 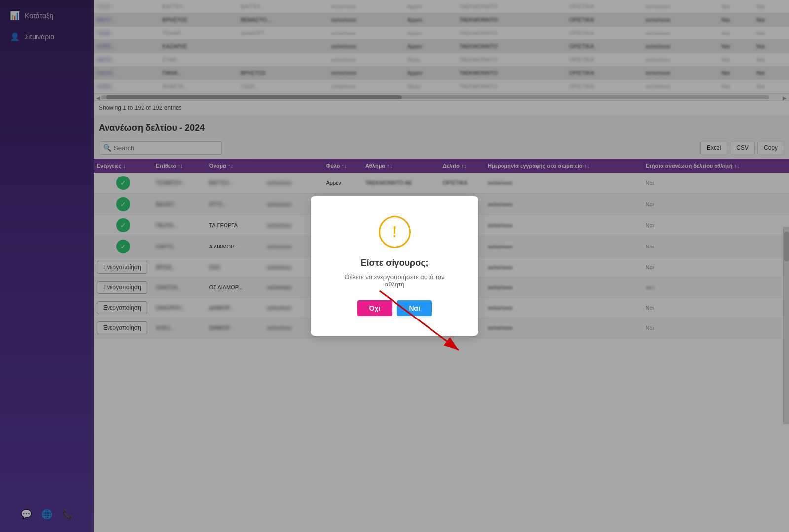 I want to click on confirmation-modal: ! Είστε σίγουρος; Θέλετε να ενεργοποιήσε…, so click(x=394, y=266).